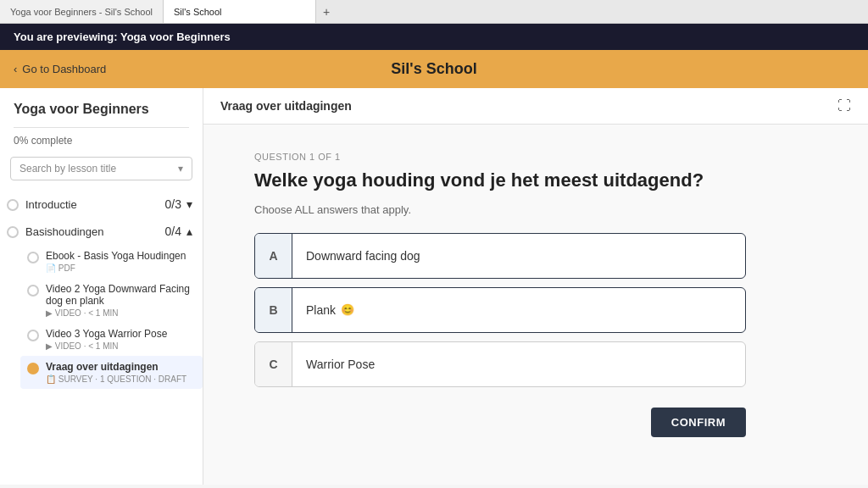 The width and height of the screenshot is (868, 488). What do you see at coordinates (274, 256) in the screenshot?
I see `answer-letter-a: A` at bounding box center [274, 256].